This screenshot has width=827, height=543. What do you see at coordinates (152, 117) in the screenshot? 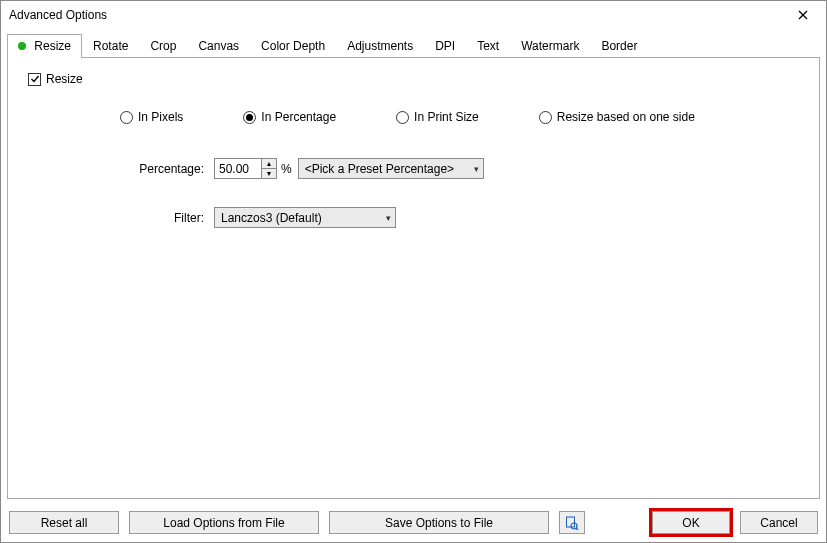
I see `mode-in-pixels: In Pixels` at bounding box center [152, 117].